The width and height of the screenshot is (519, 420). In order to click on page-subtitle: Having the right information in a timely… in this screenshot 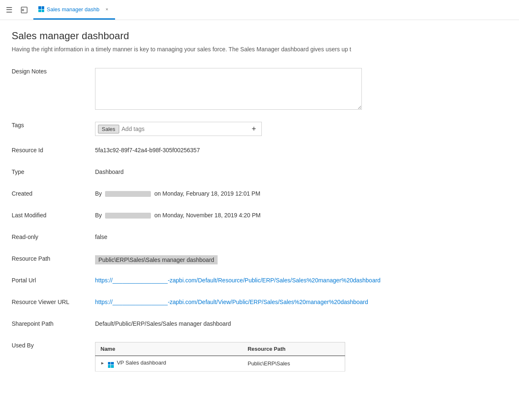, I will do `click(259, 49)`.